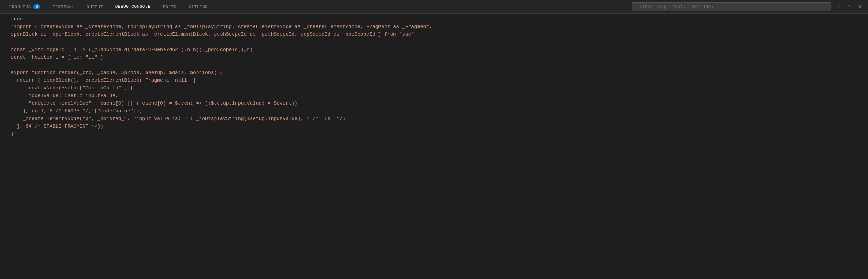 The image size is (868, 279). Describe the element at coordinates (850, 7) in the screenshot. I see `chevron-up-icon: ⌃` at that location.